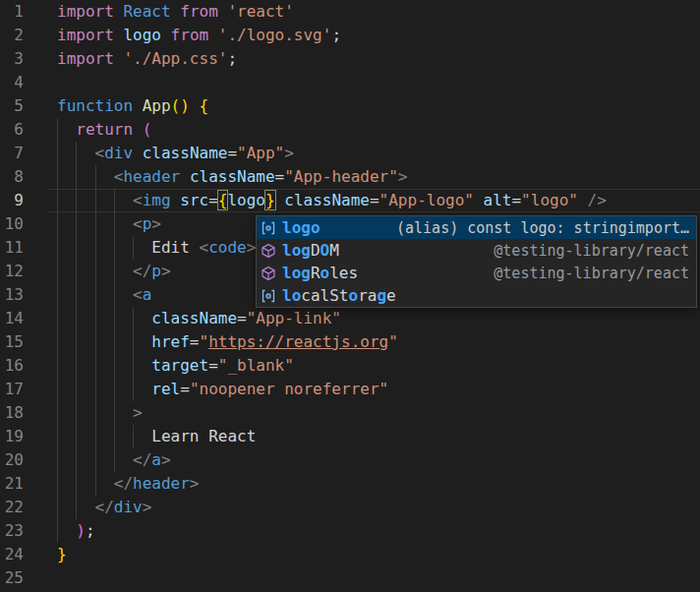 The image size is (700, 592). What do you see at coordinates (301, 228) in the screenshot?
I see `suggest-item-label: logo` at bounding box center [301, 228].